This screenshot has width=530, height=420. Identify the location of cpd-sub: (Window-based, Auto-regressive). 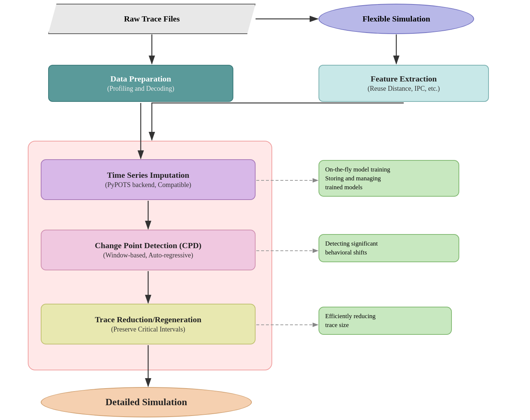
(148, 256).